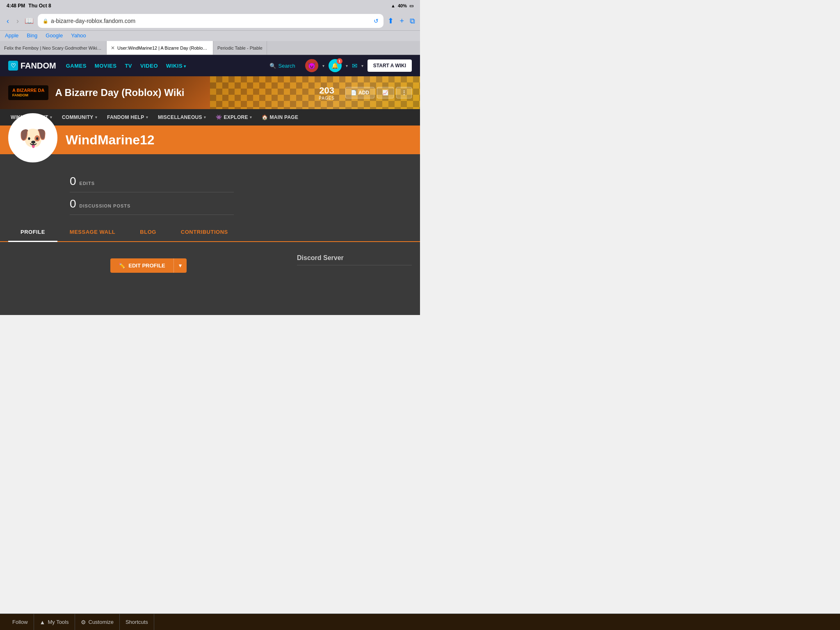  I want to click on browser-chrome: ‹ › 📖 🔒 a-bizarre-day-roblox.fandom.com …, so click(210, 21).